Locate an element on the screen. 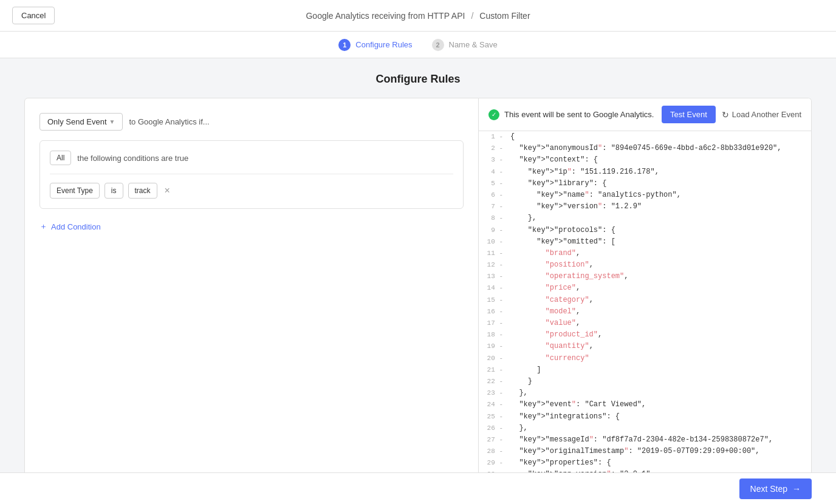 The image size is (836, 504). line-number: 6 - is located at coordinates (493, 196).